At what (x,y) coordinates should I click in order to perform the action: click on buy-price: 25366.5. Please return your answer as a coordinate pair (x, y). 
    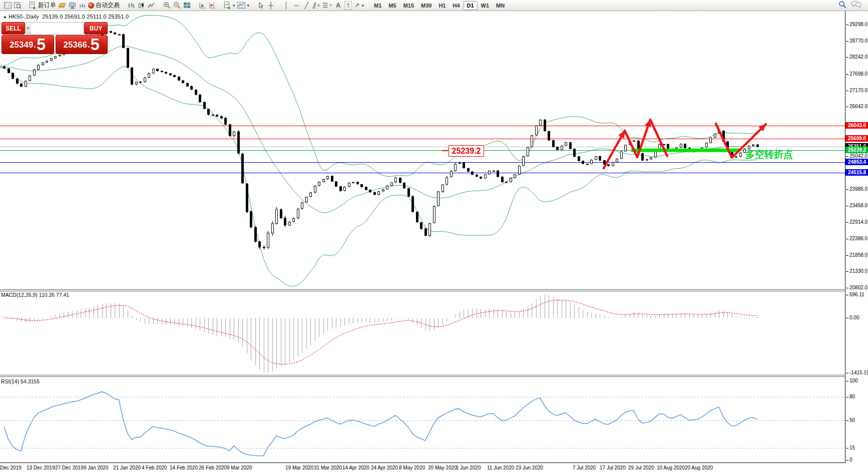
    Looking at the image, I should click on (82, 45).